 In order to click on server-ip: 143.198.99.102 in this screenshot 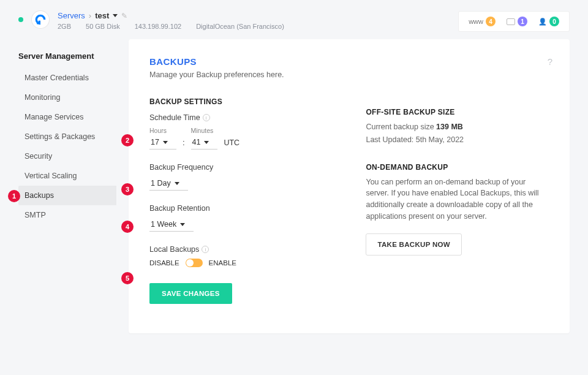, I will do `click(158, 26)`.